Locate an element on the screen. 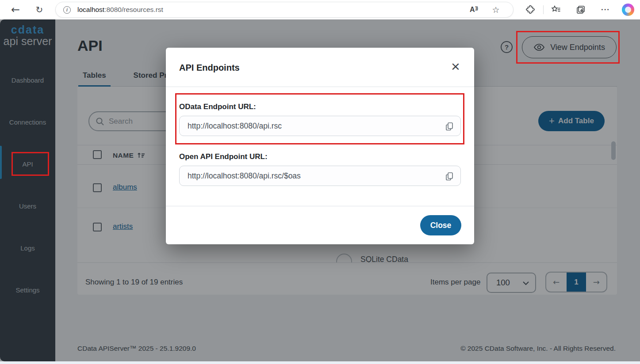 The height and width of the screenshot is (364, 640). url-path: :8080/resources.rst is located at coordinates (134, 10).